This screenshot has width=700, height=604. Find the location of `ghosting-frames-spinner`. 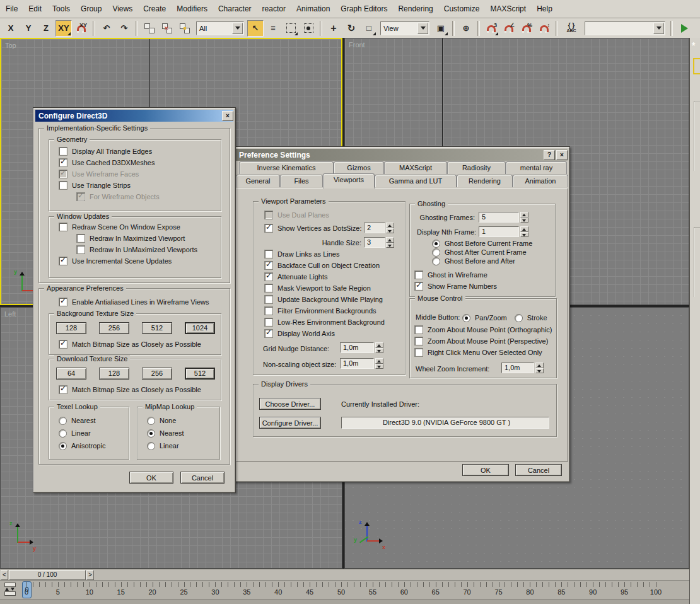

ghosting-frames-spinner is located at coordinates (525, 217).